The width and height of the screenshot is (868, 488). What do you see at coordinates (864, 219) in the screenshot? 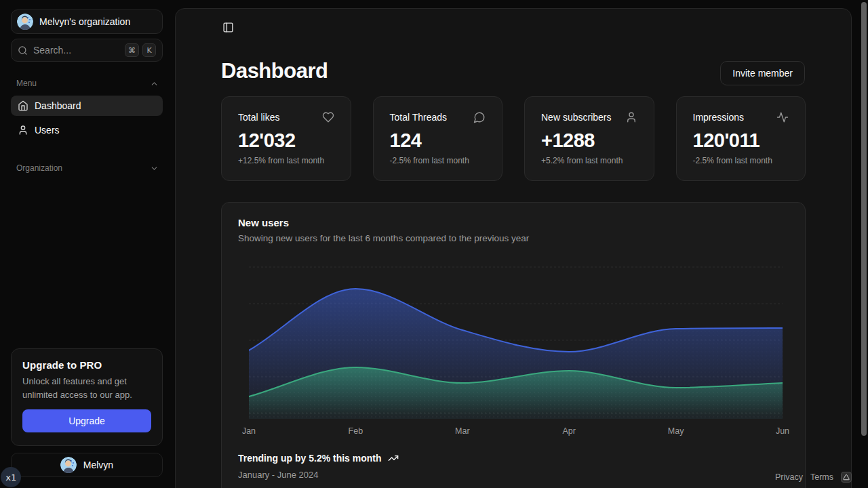
I see `page-scrollbar` at bounding box center [864, 219].